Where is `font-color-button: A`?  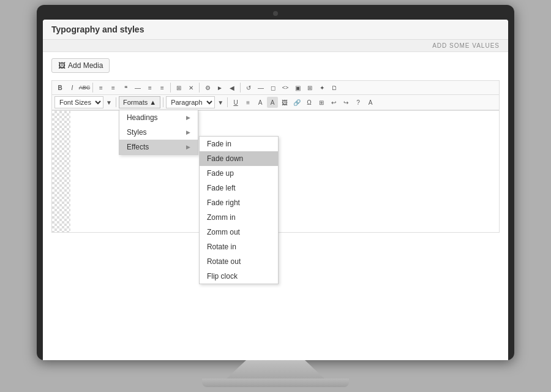 font-color-button: A is located at coordinates (260, 102).